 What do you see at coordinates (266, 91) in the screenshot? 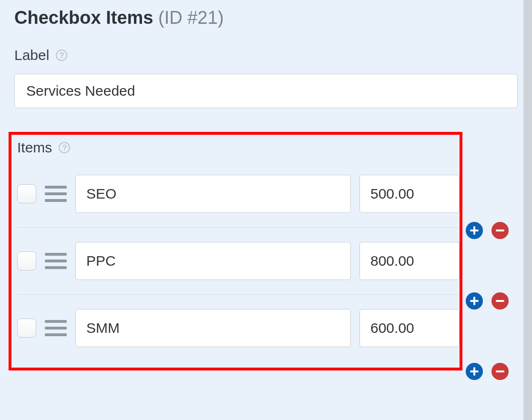
I see `label-input` at bounding box center [266, 91].